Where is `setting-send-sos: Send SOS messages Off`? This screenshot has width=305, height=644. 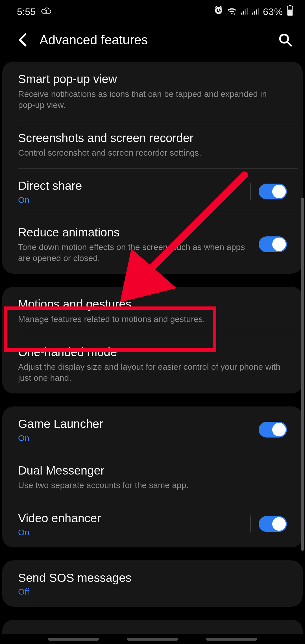
setting-send-sos: Send SOS messages Off is located at coordinates (152, 584).